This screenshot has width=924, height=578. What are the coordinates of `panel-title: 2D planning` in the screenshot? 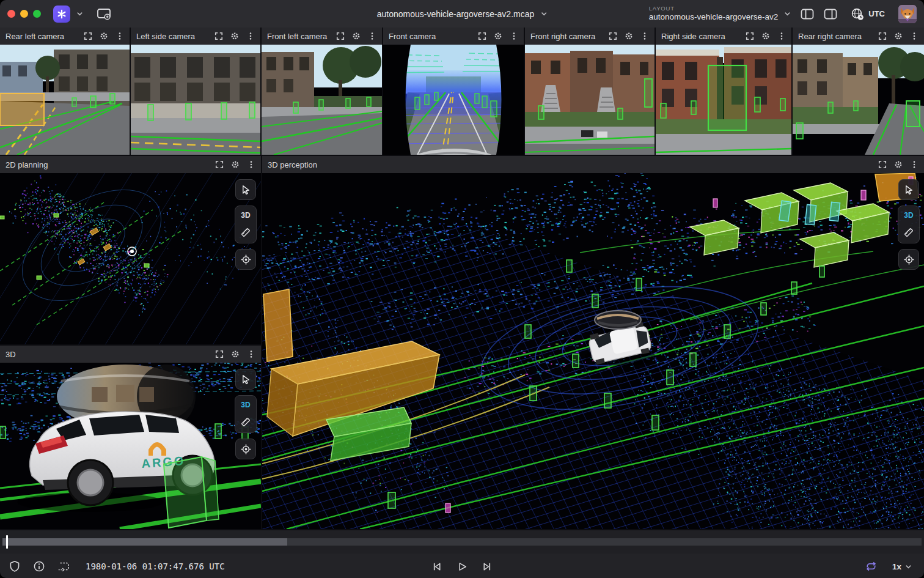 It's located at (108, 165).